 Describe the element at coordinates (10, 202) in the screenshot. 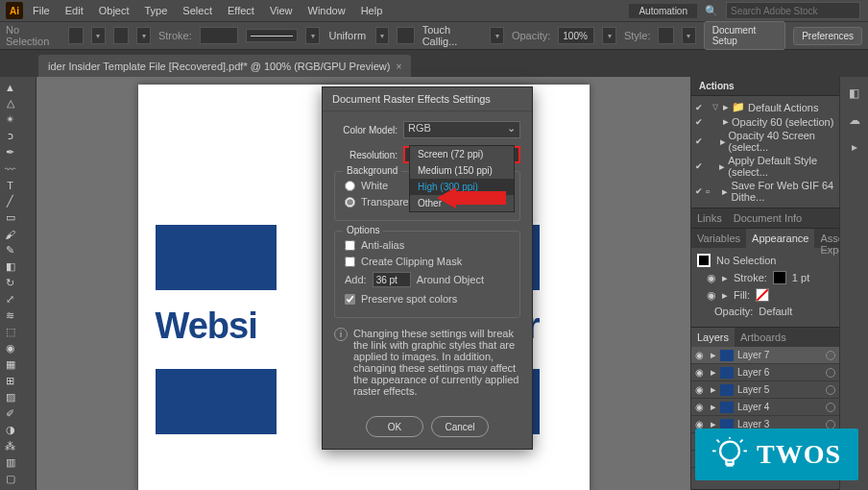

I see `line-tool-icon: ╱` at that location.